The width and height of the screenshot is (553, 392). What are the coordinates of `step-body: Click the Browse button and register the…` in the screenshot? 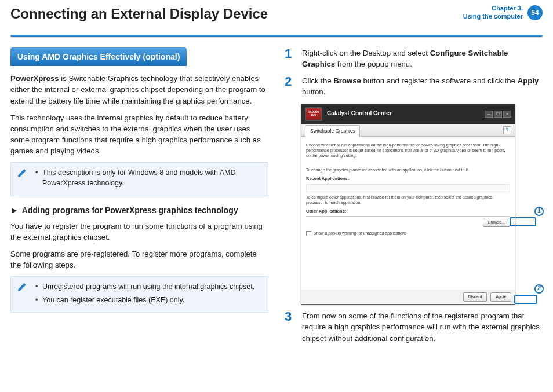 It's located at (422, 86).